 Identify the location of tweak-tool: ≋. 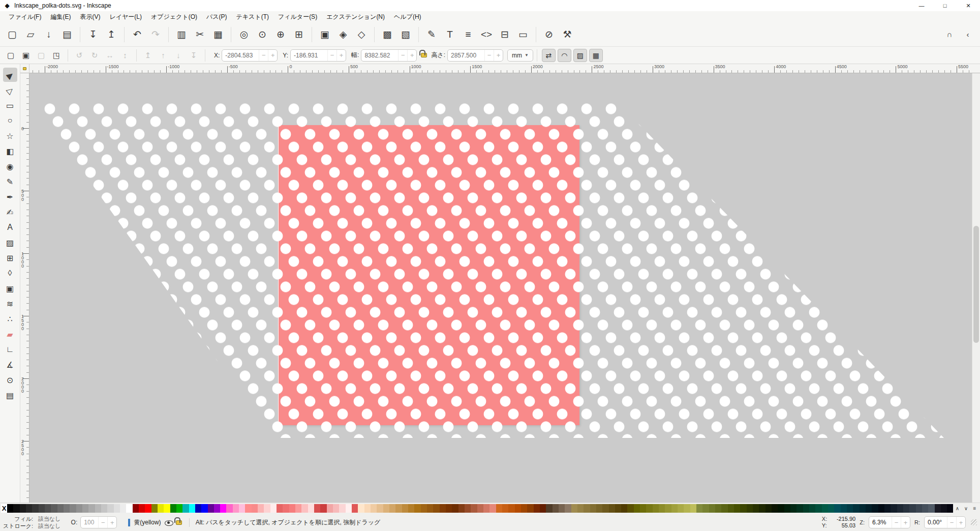
(10, 304).